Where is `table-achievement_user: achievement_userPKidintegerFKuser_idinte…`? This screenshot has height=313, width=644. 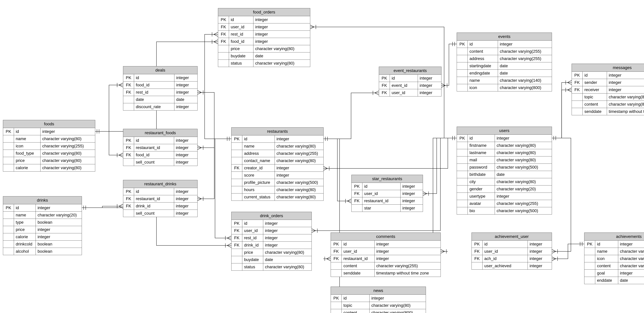
table-achievement_user: achievement_userPKidintegerFKuser_idinte… is located at coordinates (512, 251).